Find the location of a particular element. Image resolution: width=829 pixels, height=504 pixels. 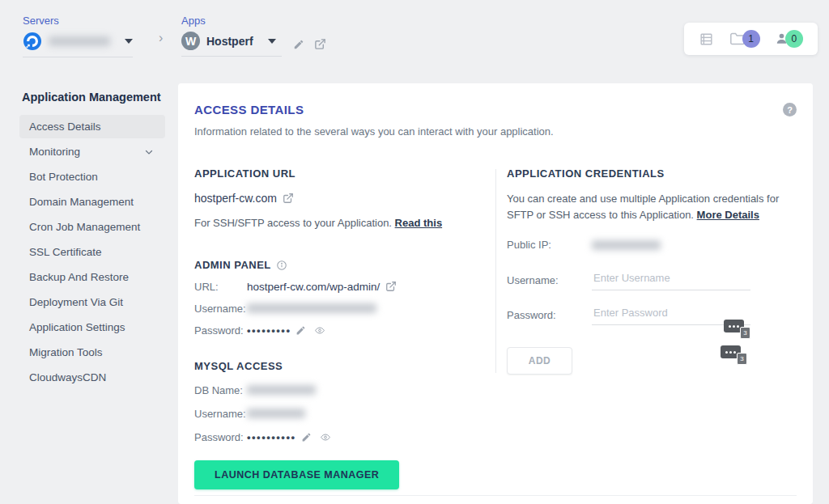

read-this-link: Read this is located at coordinates (419, 223).